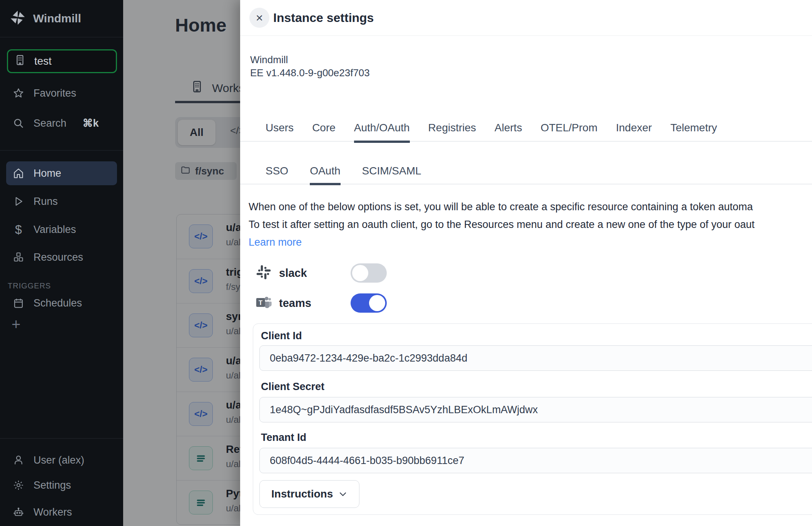 The image size is (812, 526). I want to click on subtab-sso: SSO, so click(277, 175).